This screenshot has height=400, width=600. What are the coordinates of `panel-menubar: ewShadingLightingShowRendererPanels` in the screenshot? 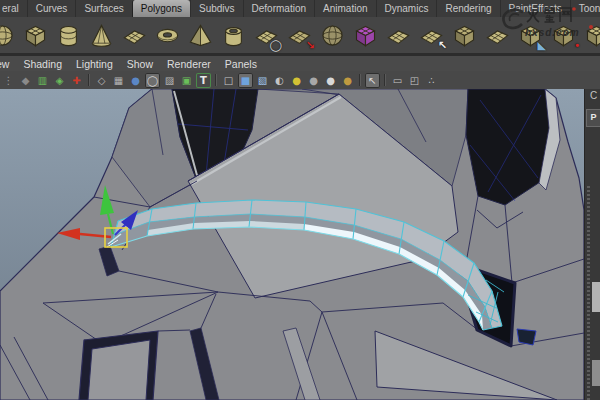 It's located at (300, 64).